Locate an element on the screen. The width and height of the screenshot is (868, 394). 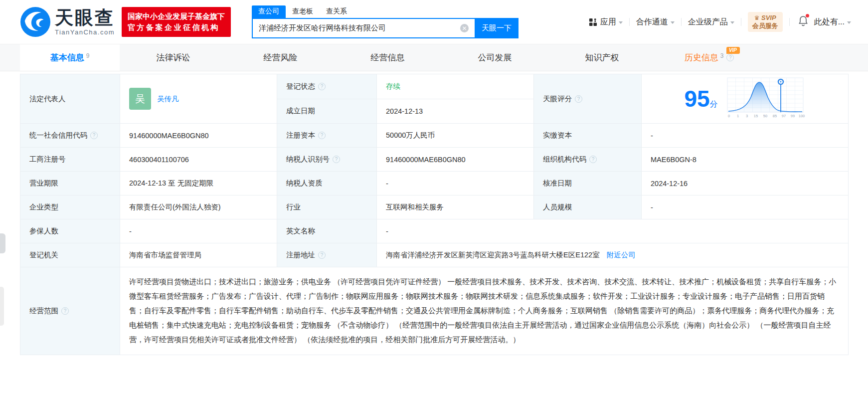
tab-history-label: 历史信息 is located at coordinates (701, 58).